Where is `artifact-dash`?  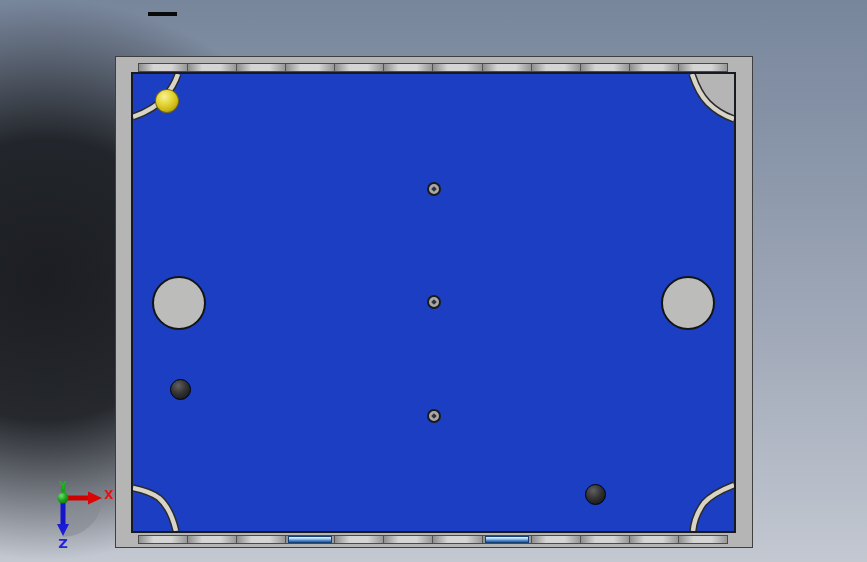
artifact-dash is located at coordinates (162, 14).